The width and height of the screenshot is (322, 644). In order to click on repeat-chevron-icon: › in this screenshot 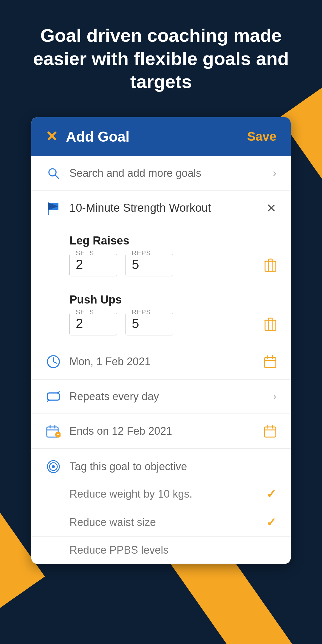, I will do `click(275, 397)`.